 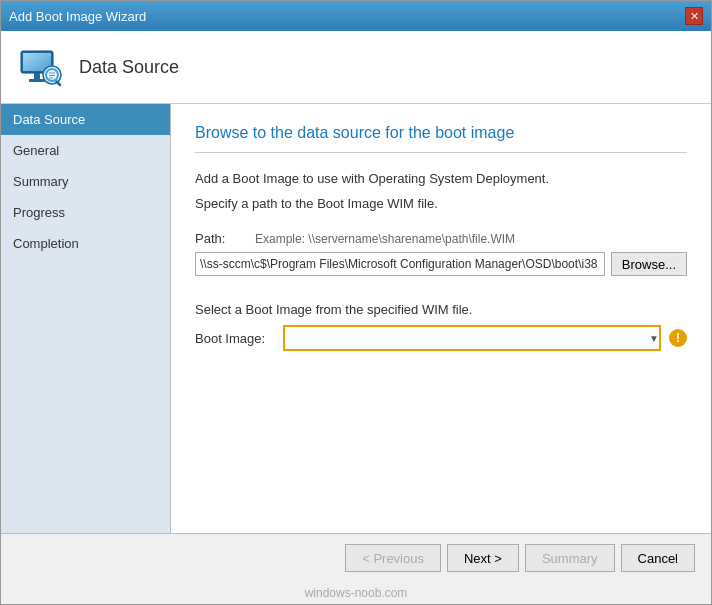 What do you see at coordinates (356, 593) in the screenshot?
I see `watermark: windows-noob.com` at bounding box center [356, 593].